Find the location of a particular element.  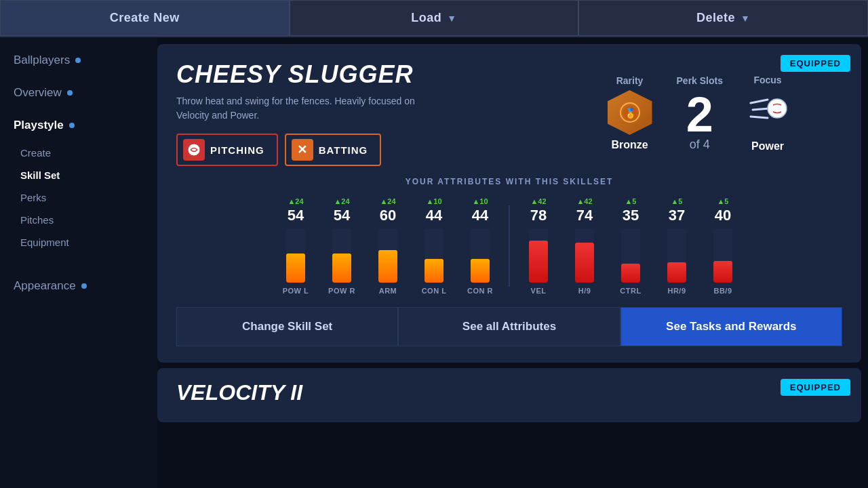

attr-boost-ctrl: ▲5 is located at coordinates (631, 201).